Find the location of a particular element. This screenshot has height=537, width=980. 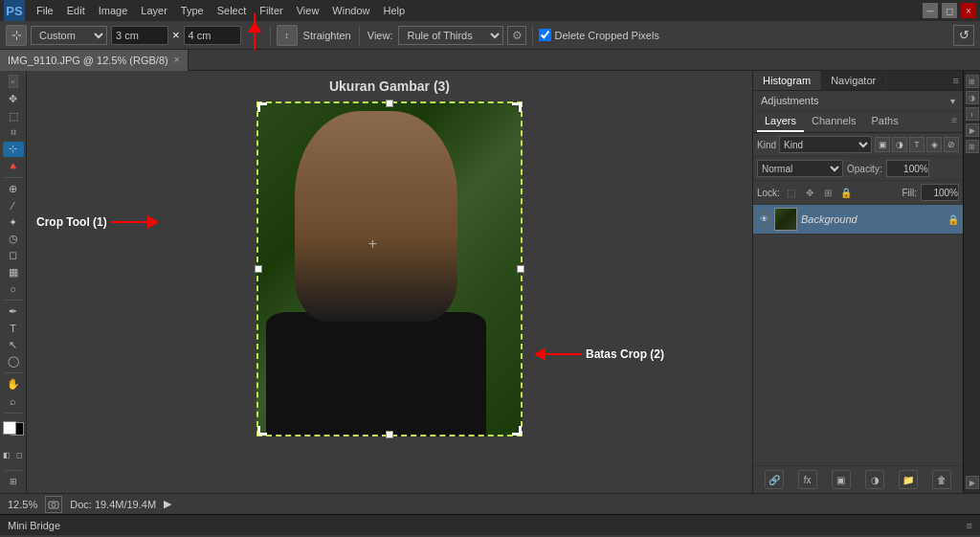

layer-visibility-btn: 👁 is located at coordinates (764, 219).